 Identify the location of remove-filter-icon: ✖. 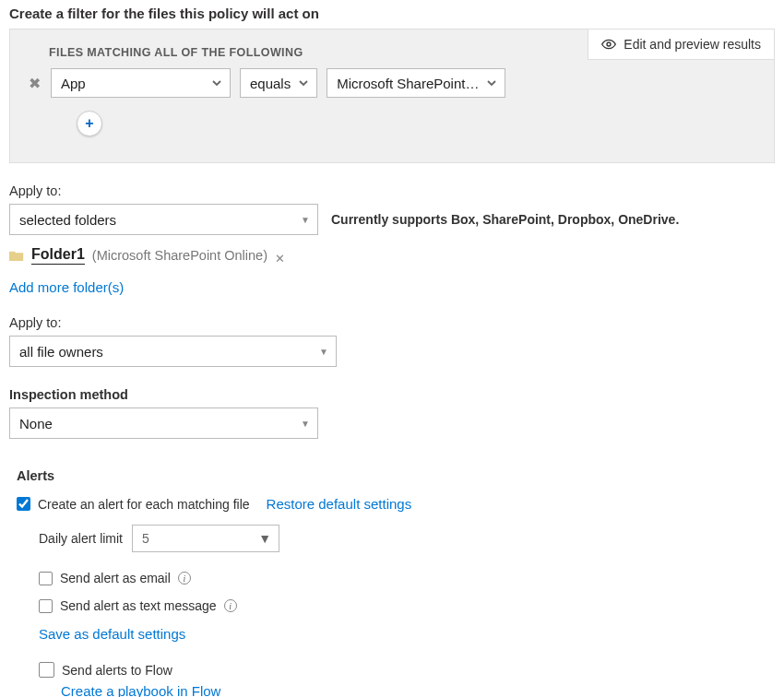
(34, 83).